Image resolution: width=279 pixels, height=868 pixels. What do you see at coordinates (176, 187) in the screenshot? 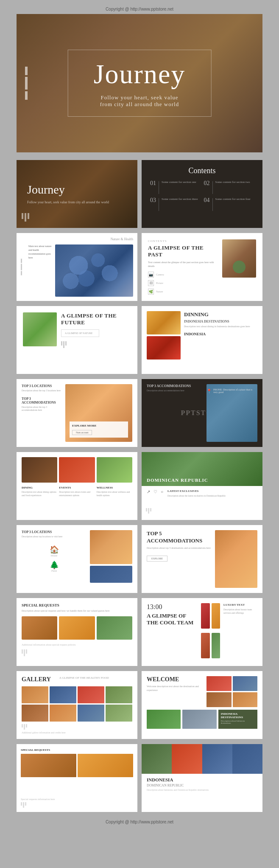
I see `contents-item-1: 01 Some content for section one` at bounding box center [176, 187].